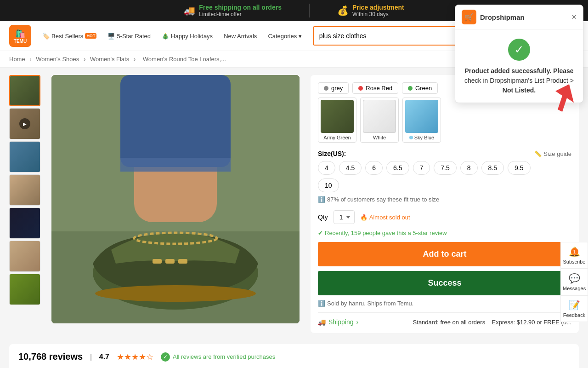 The height and width of the screenshot is (368, 588). I want to click on color-chip-green: Green, so click(420, 88).